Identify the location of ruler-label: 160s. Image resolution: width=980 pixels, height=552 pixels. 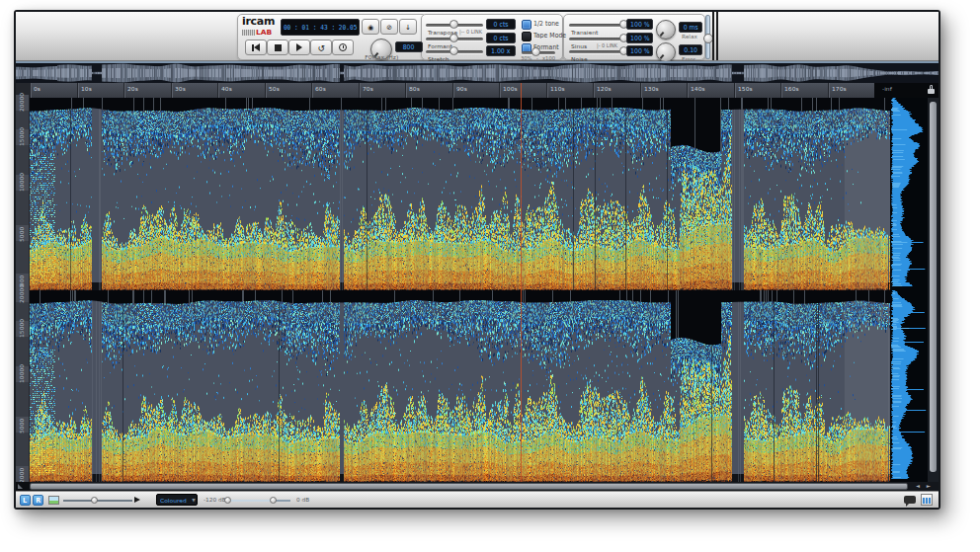
(792, 89).